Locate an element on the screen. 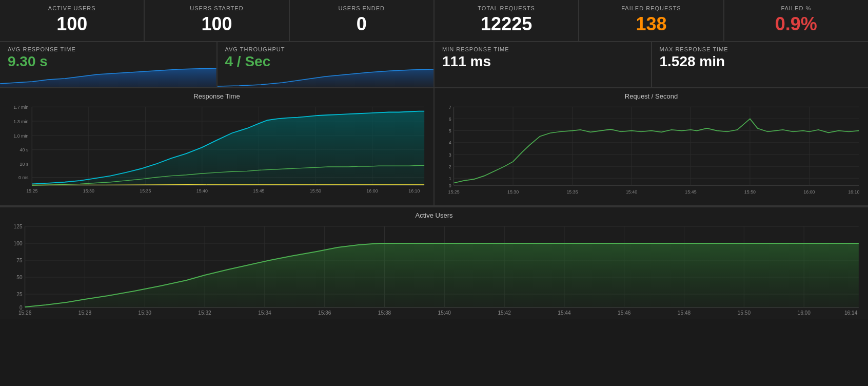 This screenshot has width=868, height=386. svg-text: 16:14 is located at coordinates (851, 313).